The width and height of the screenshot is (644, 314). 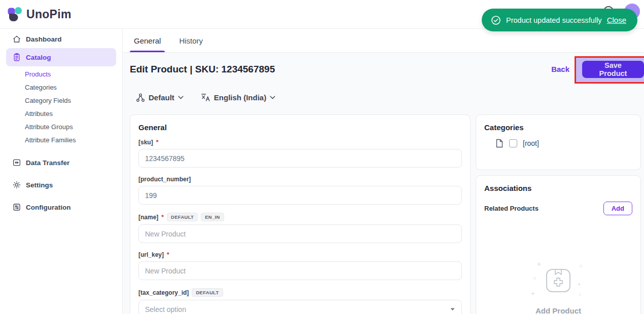 I want to click on url-key-input, so click(x=300, y=270).